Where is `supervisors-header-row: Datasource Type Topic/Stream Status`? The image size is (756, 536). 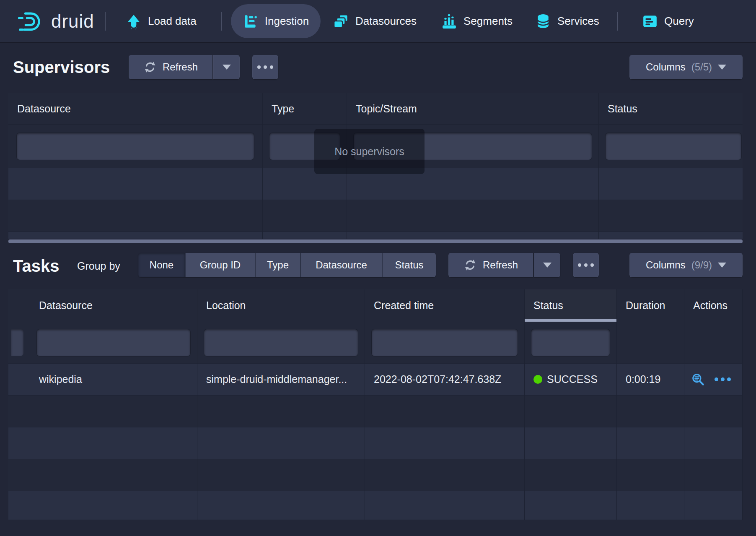 supervisors-header-row: Datasource Type Topic/Stream Status is located at coordinates (375, 109).